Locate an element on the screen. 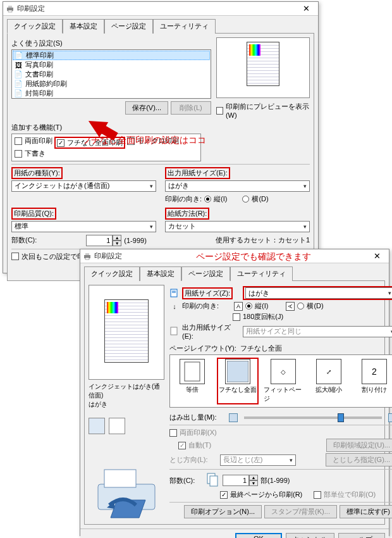 This screenshot has height=538, width=392. bind-label: とじ方向(L): is located at coordinates (193, 460).